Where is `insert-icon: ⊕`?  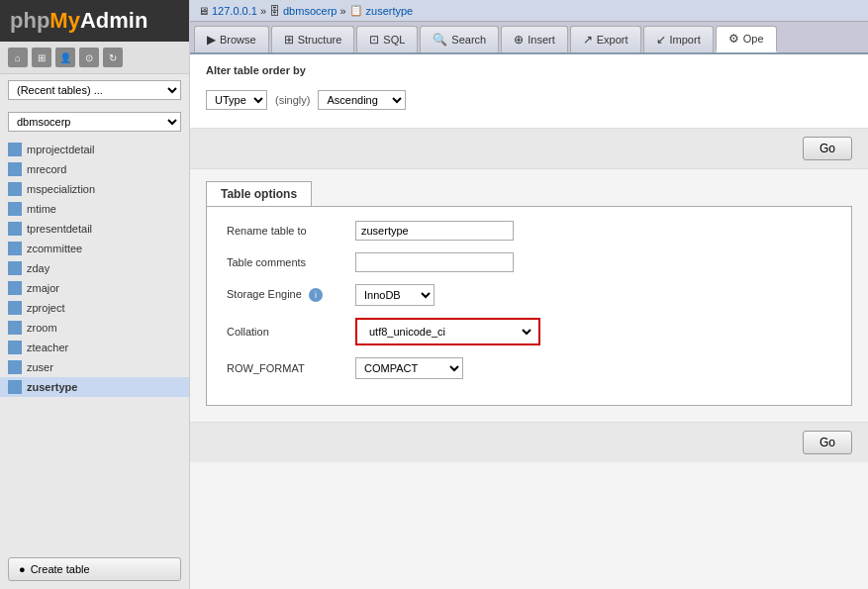 insert-icon: ⊕ is located at coordinates (519, 40).